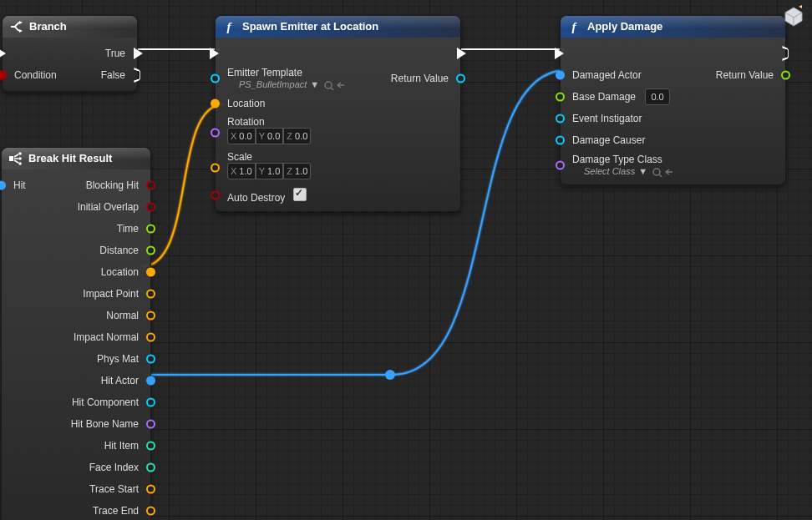  Describe the element at coordinates (625, 27) in the screenshot. I see `node-title-text: Apply Damage` at that location.